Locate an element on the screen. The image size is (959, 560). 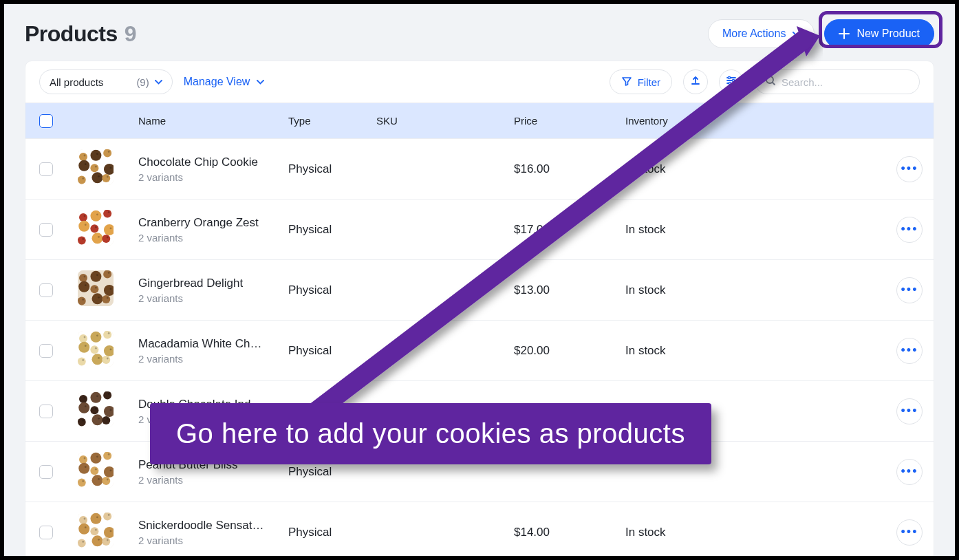
table-row: Macadamia White Ch… 2 variants Physical … is located at coordinates (480, 350).